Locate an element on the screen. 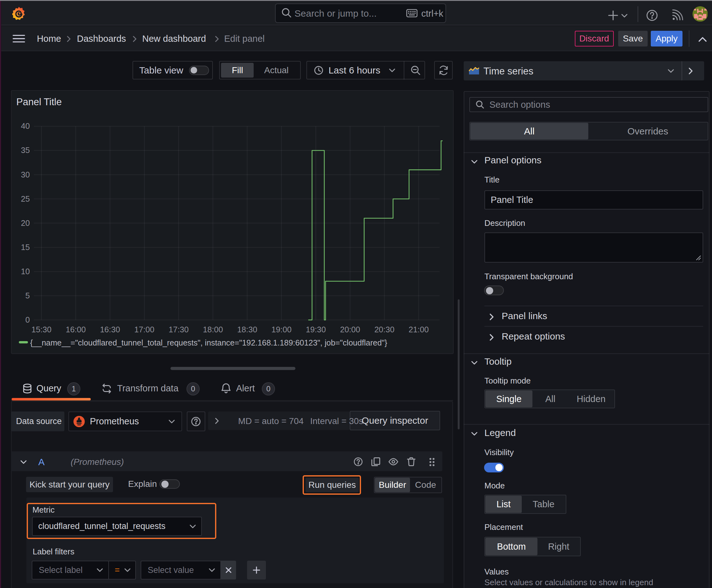 Image resolution: width=712 pixels, height=588 pixels. svg-text: 10 is located at coordinates (25, 271).